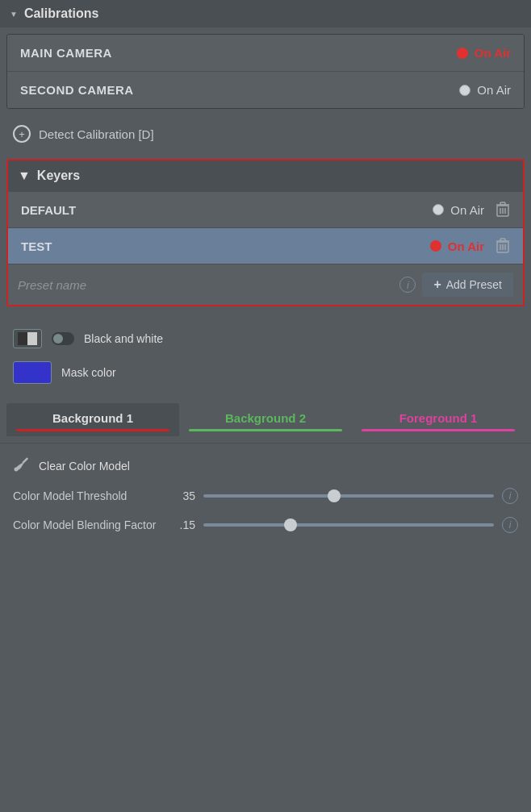 This screenshot has height=812, width=531. Describe the element at coordinates (266, 339) in the screenshot. I see `bw-row: Black and white` at that location.